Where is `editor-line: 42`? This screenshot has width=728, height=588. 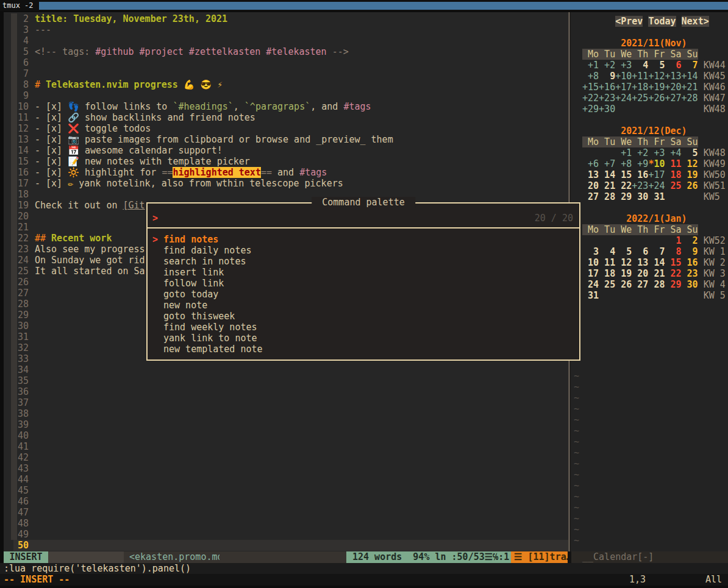 editor-line: 42 is located at coordinates (287, 458).